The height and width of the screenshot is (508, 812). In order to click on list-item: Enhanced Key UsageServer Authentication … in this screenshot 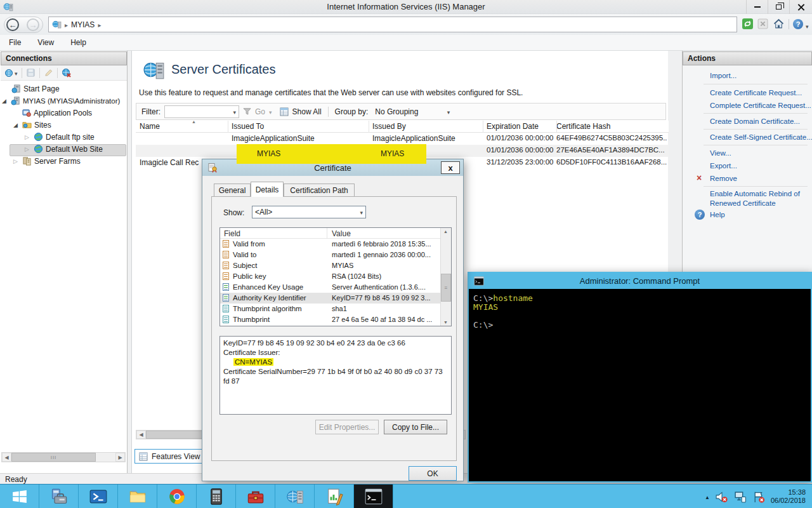, I will do `click(331, 287)`.